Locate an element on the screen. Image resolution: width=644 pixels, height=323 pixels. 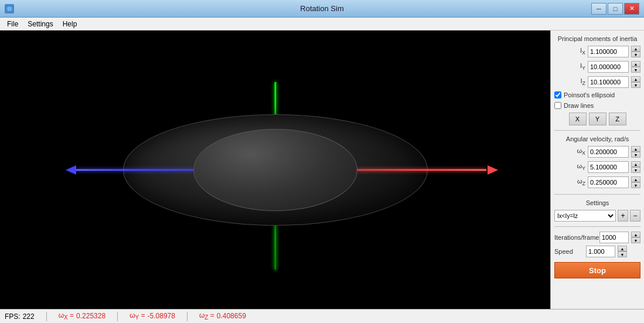
wz-down: ▼ is located at coordinates (636, 185).